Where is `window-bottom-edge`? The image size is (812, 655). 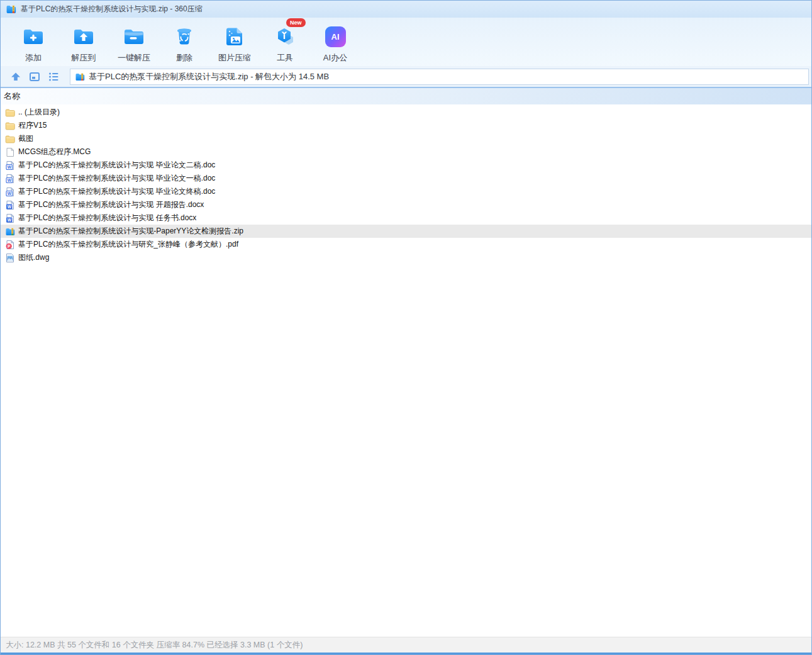
window-bottom-edge is located at coordinates (406, 653).